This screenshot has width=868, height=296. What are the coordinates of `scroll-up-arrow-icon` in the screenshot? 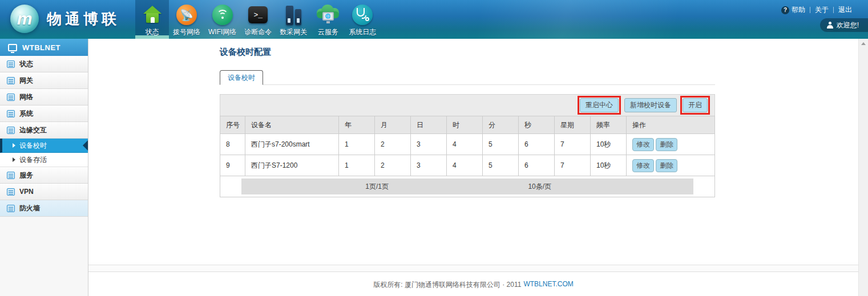 It's located at (863, 43).